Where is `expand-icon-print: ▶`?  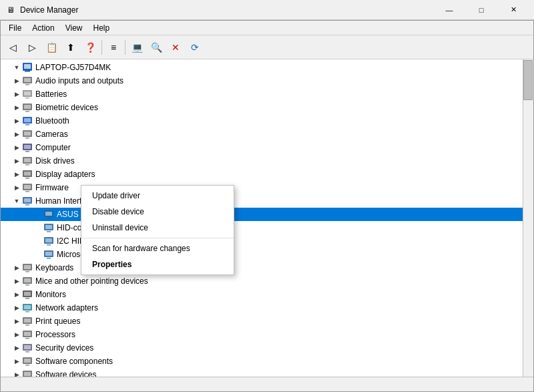
expand-icon-print: ▶ is located at coordinates (17, 321).